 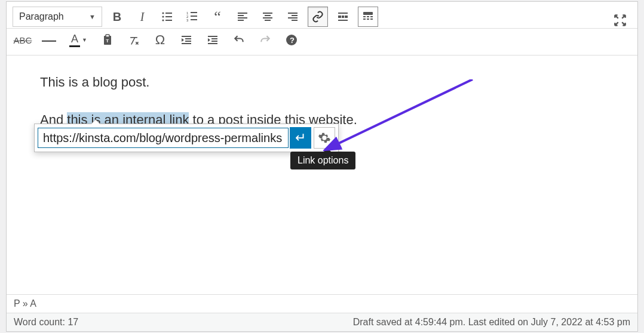 What do you see at coordinates (322, 303) in the screenshot?
I see `element-path: P » A` at bounding box center [322, 303].